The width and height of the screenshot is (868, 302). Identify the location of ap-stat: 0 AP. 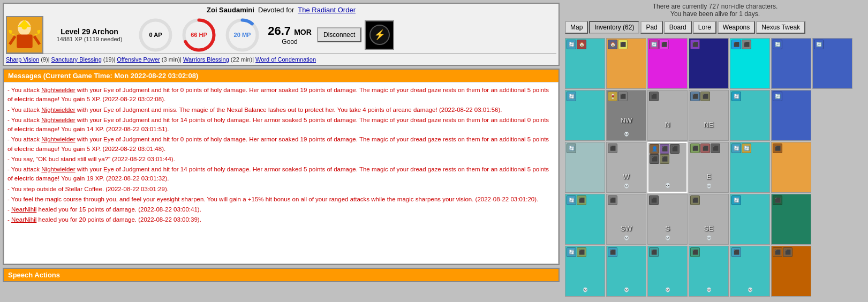
(155, 35).